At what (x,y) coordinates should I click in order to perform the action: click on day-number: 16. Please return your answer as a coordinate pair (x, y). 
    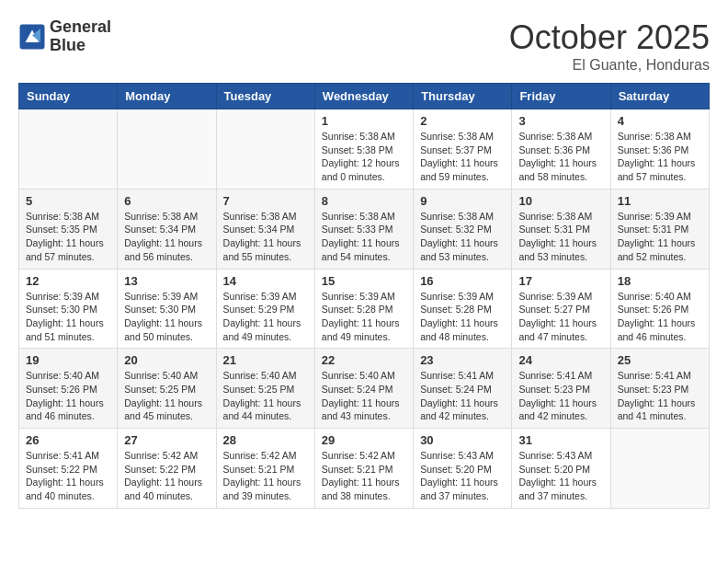
    Looking at the image, I should click on (462, 282).